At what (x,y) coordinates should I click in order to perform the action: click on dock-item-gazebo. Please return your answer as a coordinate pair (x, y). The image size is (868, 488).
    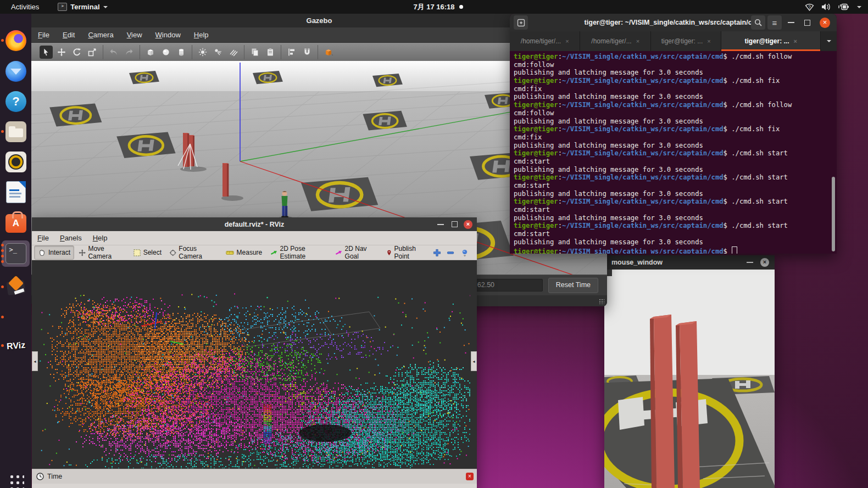
    Looking at the image, I should click on (16, 287).